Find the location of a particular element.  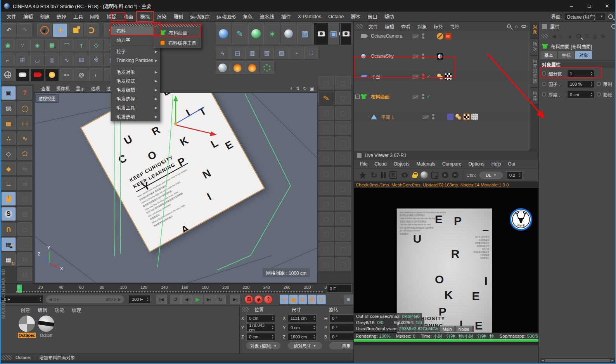

live-selection-icon is located at coordinates (45, 30).